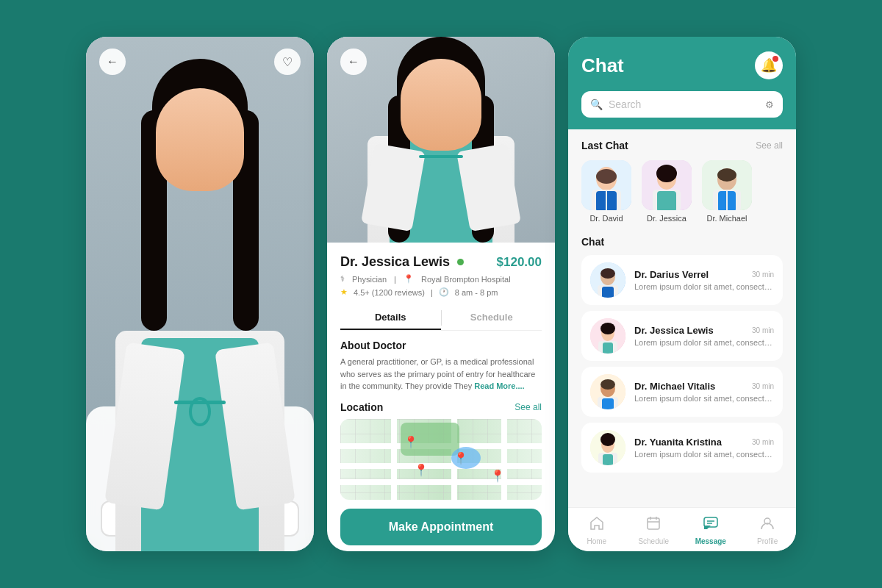  What do you see at coordinates (608, 336) in the screenshot?
I see `chat-avatar-jessica2` at bounding box center [608, 336].